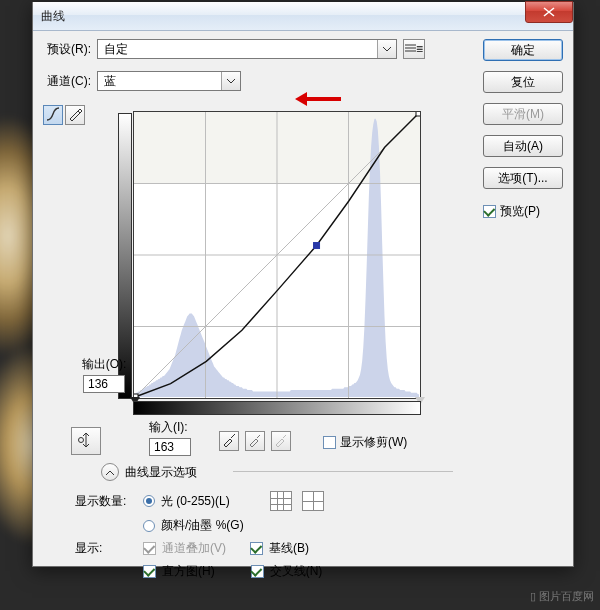  Describe the element at coordinates (523, 82) in the screenshot. I see `reset-button: 复位` at that location.